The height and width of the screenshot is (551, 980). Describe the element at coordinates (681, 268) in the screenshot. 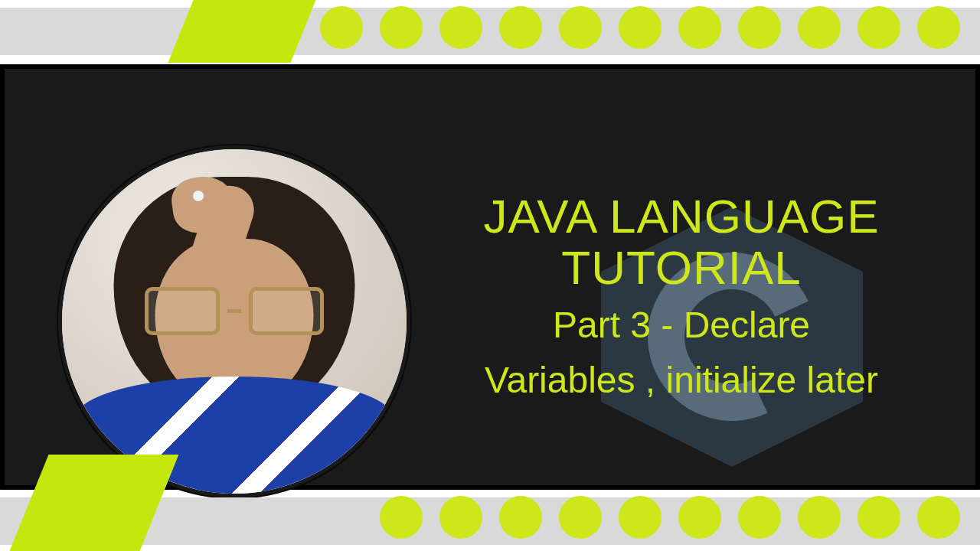

I see `title-line-2: TUTORIAL` at that location.